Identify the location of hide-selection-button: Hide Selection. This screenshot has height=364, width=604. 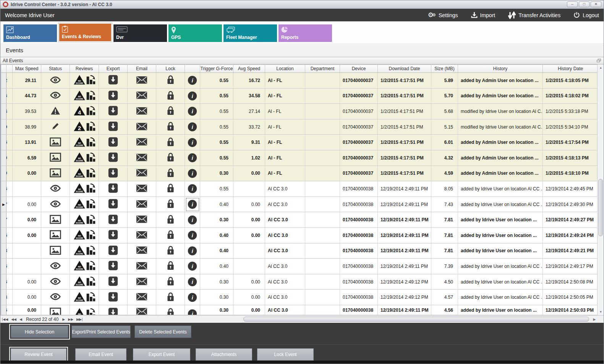
(40, 332).